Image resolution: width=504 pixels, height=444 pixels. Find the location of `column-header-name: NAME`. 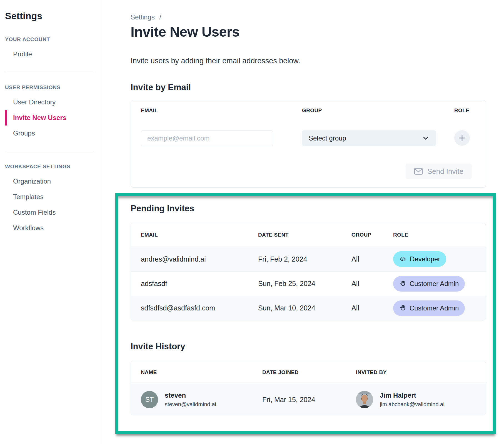

column-header-name: NAME is located at coordinates (202, 372).